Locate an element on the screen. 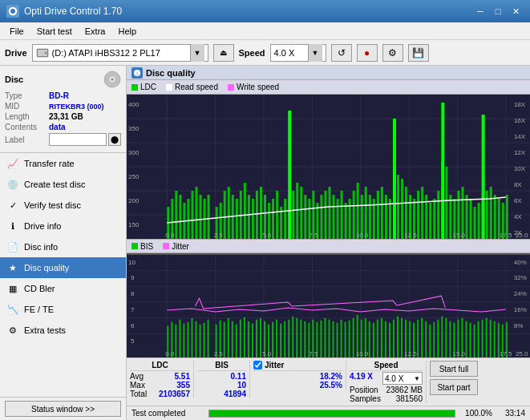 The width and height of the screenshot is (530, 420). drive-selector: (D:) ATAPI iHBS312 2 PL17 ▼ is located at coordinates (120, 53).